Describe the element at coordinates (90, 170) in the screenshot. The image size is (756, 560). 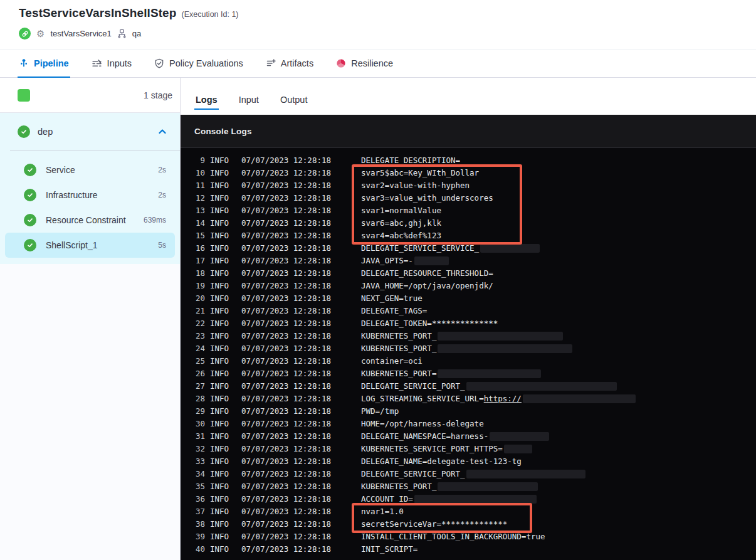
I see `step-service: Service2s` at that location.